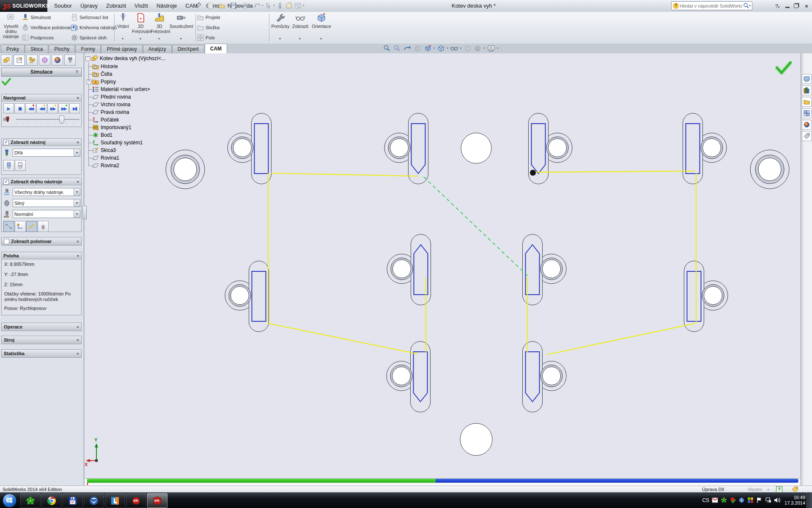 This screenshot has width=812, height=508. What do you see at coordinates (750, 6) in the screenshot?
I see `search-dropdown: ▾` at bounding box center [750, 6].